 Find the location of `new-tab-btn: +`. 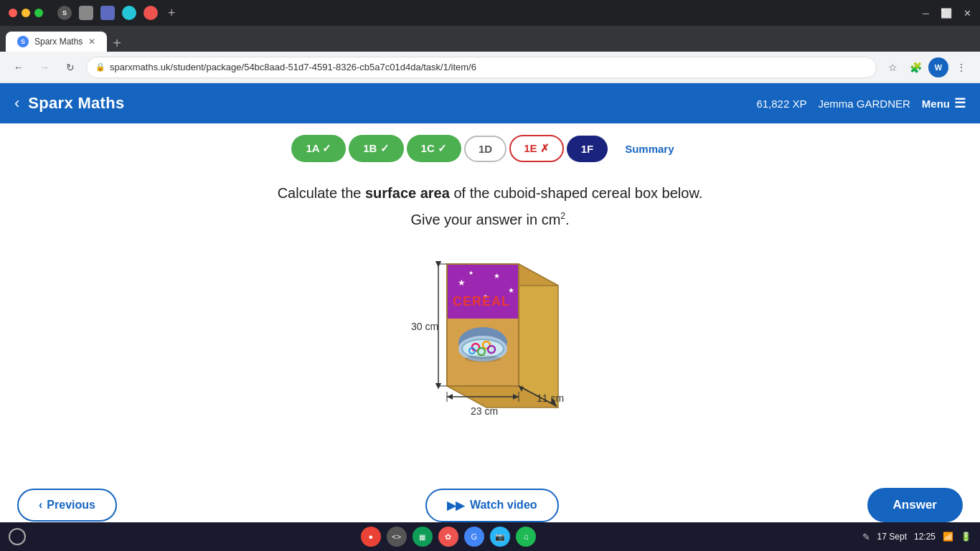

new-tab-btn: + is located at coordinates (117, 43).